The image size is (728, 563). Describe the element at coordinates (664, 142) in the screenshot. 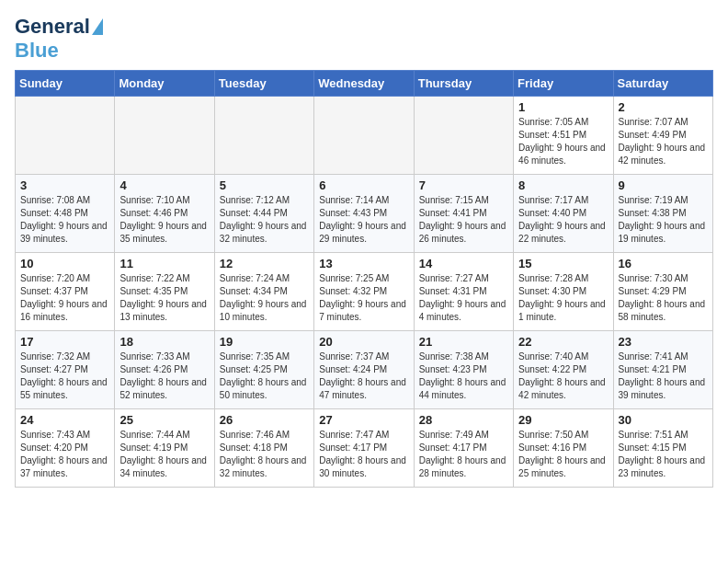

I see `day-info: Sunrise: 7:07 AM Sunset: 4:49 PM Dayligh…` at that location.